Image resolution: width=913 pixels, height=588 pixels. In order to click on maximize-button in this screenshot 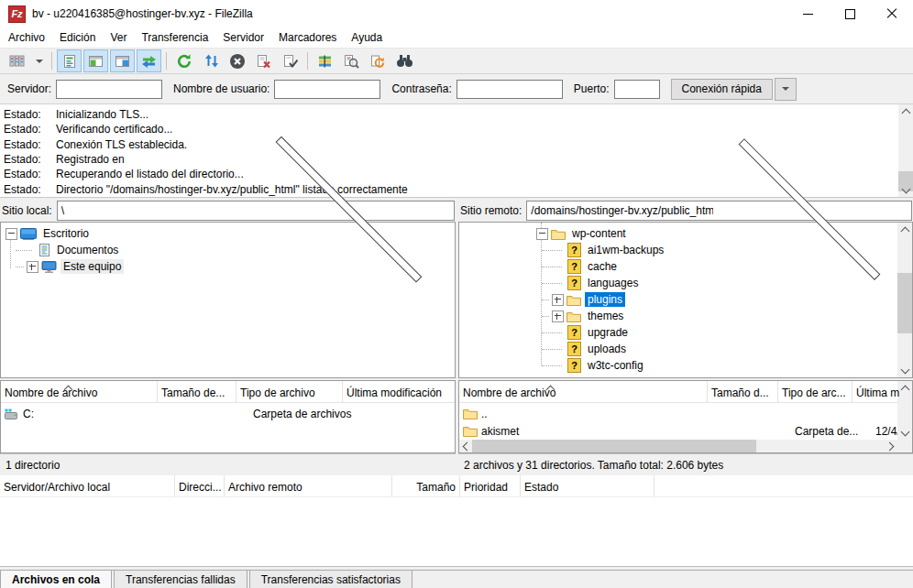, I will do `click(850, 14)`.